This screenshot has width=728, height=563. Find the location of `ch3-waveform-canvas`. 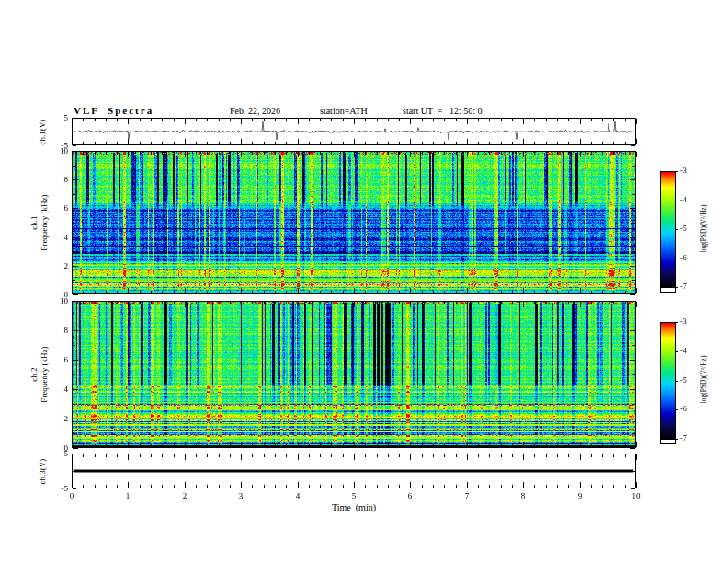

ch3-waveform-canvas is located at coordinates (354, 471).